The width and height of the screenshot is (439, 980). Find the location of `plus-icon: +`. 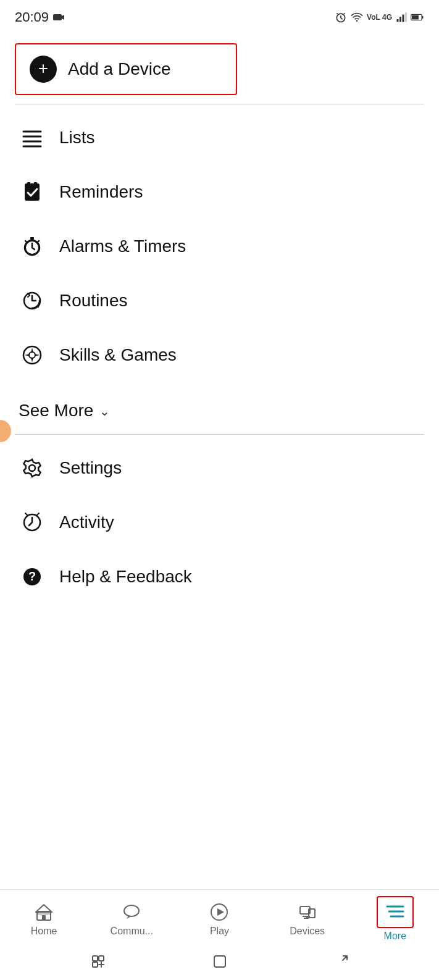

plus-icon: + is located at coordinates (43, 69).